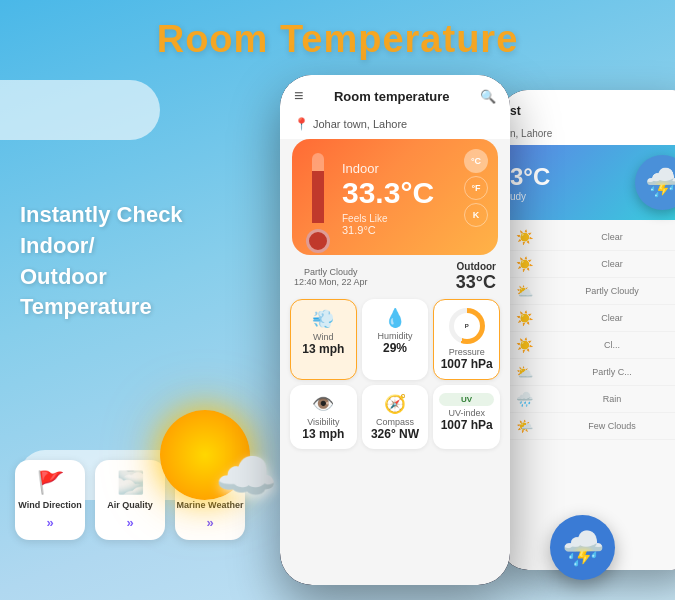 The image size is (675, 600). I want to click on therm-bulb, so click(318, 241).